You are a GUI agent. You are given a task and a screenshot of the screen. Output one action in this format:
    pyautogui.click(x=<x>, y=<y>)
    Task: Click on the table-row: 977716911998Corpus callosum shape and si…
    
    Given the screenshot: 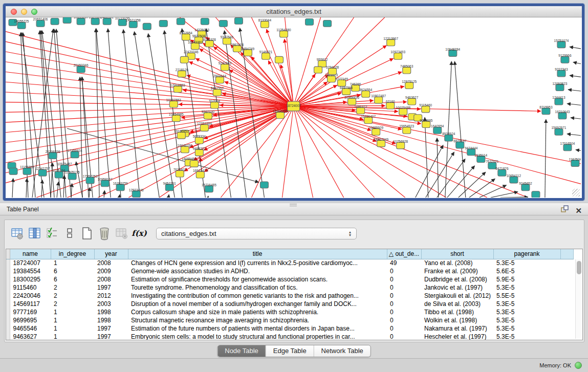 What is the action you would take?
    pyautogui.click(x=290, y=312)
    